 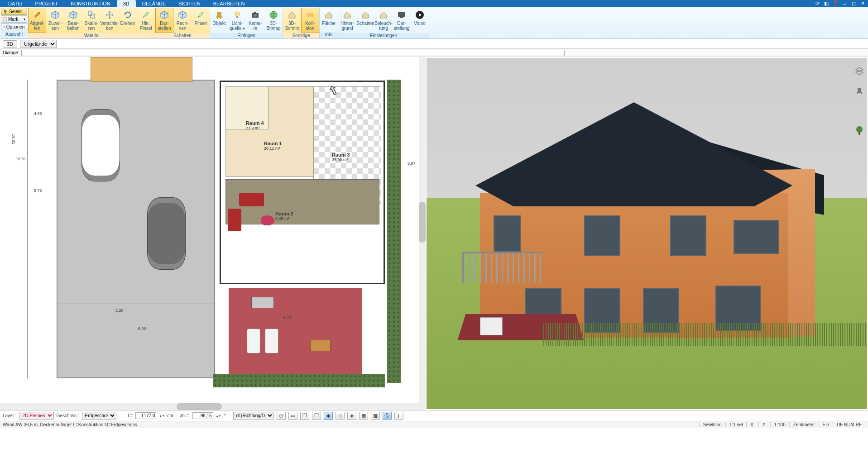 What do you see at coordinates (384, 15) in the screenshot?
I see `house-light-icon` at bounding box center [384, 15].